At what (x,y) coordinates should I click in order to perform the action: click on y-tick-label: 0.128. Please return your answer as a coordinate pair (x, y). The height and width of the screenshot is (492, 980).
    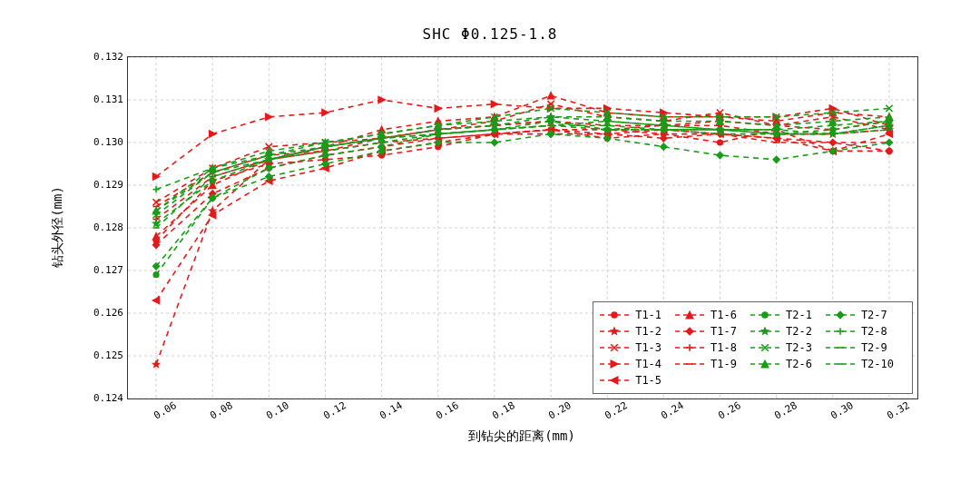
    Looking at the image, I should click on (109, 227).